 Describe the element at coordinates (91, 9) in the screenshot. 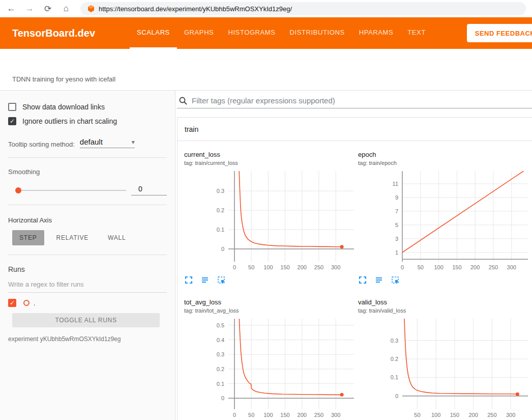

I see `site-favicon` at that location.